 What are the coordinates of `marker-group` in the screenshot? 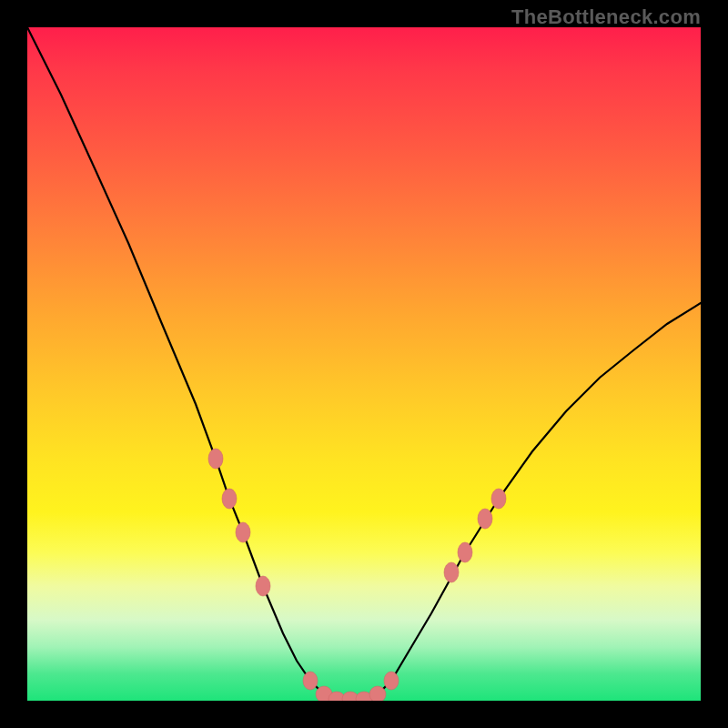 It's located at (357, 575).